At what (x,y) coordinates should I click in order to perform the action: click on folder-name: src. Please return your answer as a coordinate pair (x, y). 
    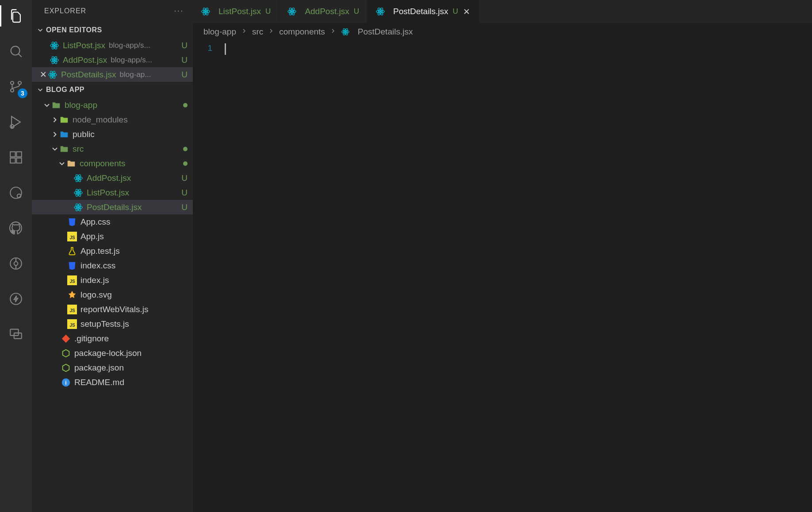
    Looking at the image, I should click on (78, 149).